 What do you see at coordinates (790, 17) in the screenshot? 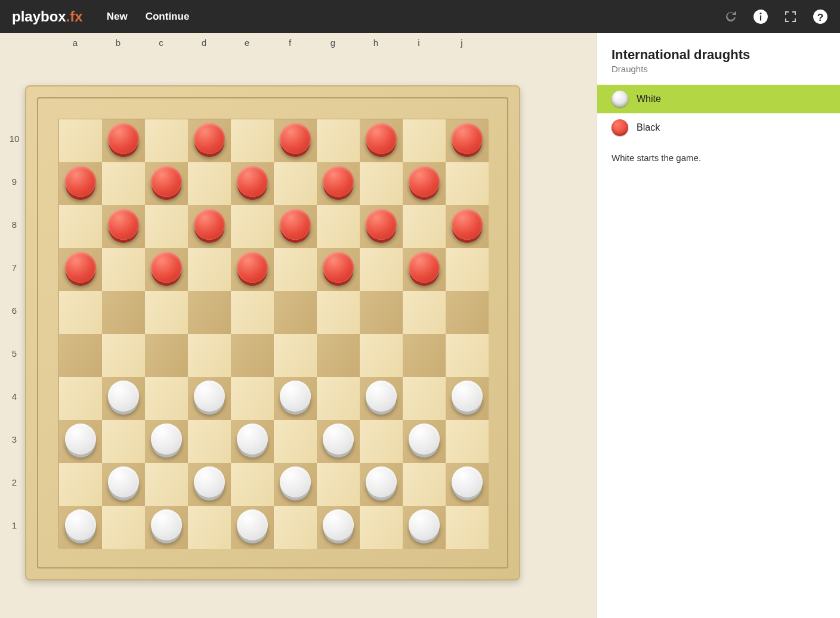
I see `fullscreen-icon` at bounding box center [790, 17].